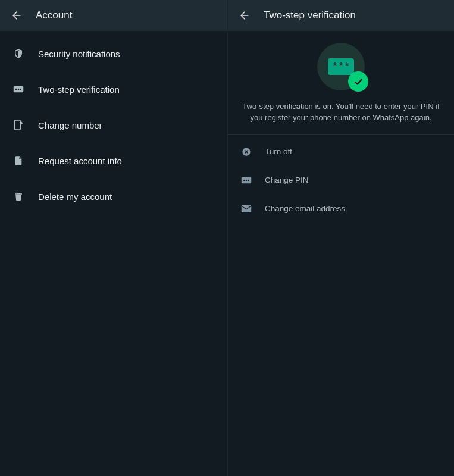  Describe the element at coordinates (79, 89) in the screenshot. I see `sidebar-item-label: Two-step verification` at that location.